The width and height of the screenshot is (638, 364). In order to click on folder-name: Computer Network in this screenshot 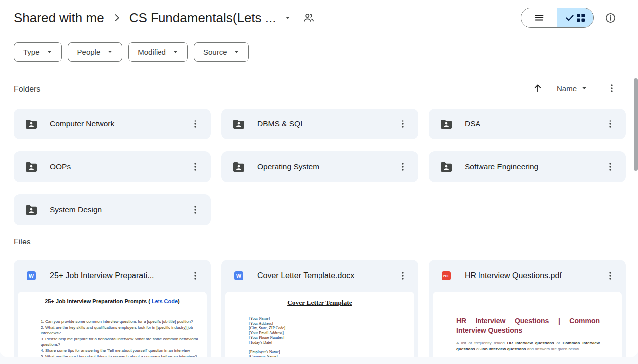, I will do `click(120, 124)`.